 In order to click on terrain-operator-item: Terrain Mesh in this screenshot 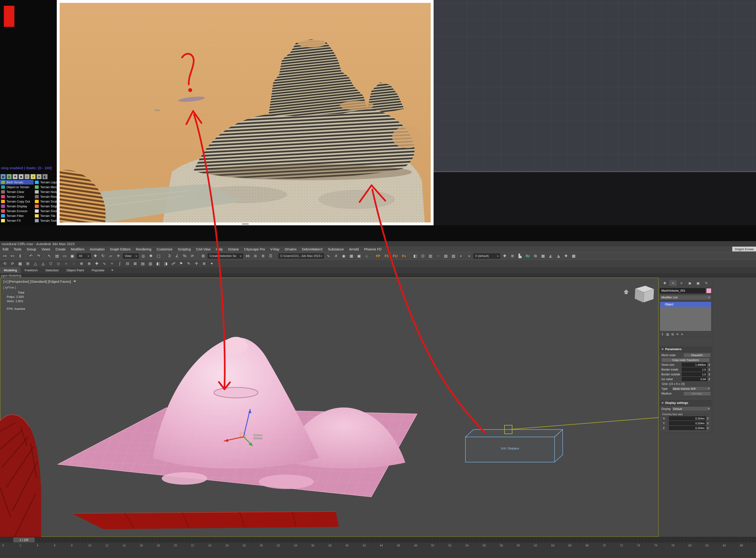, I will do `click(45, 187)`.